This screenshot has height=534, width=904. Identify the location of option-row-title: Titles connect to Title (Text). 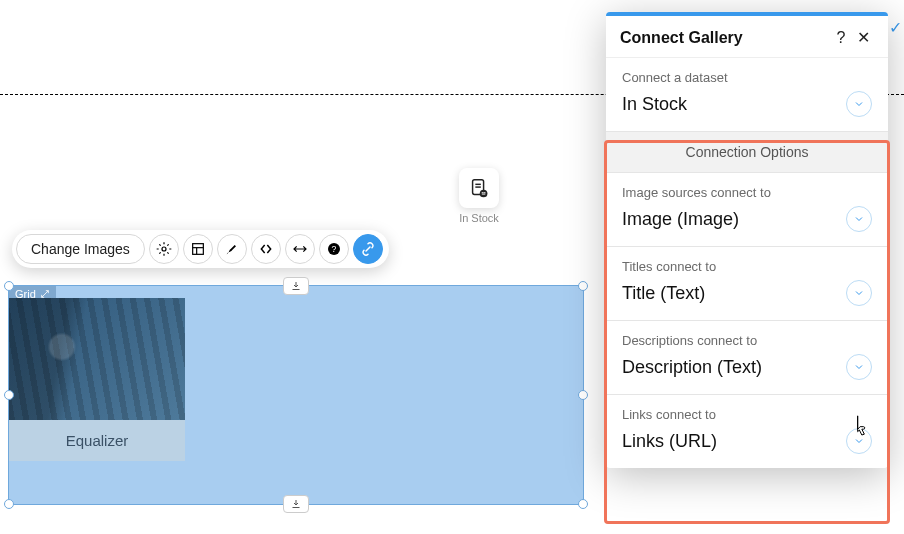
(747, 284).